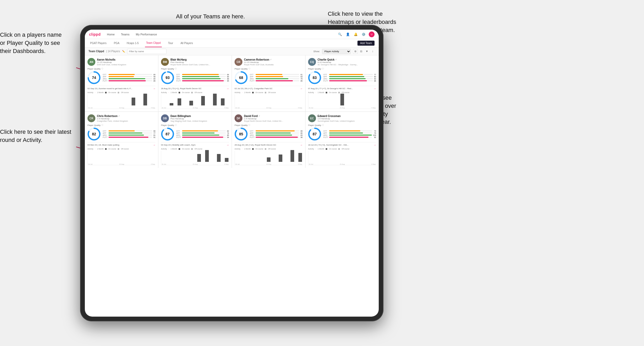 This screenshot has height=346, width=644. What do you see at coordinates (342, 83) in the screenshot?
I see `player-card: CQ Charlie Quick ✓ 6-10 Handicap St. Geo…` at bounding box center [342, 83].